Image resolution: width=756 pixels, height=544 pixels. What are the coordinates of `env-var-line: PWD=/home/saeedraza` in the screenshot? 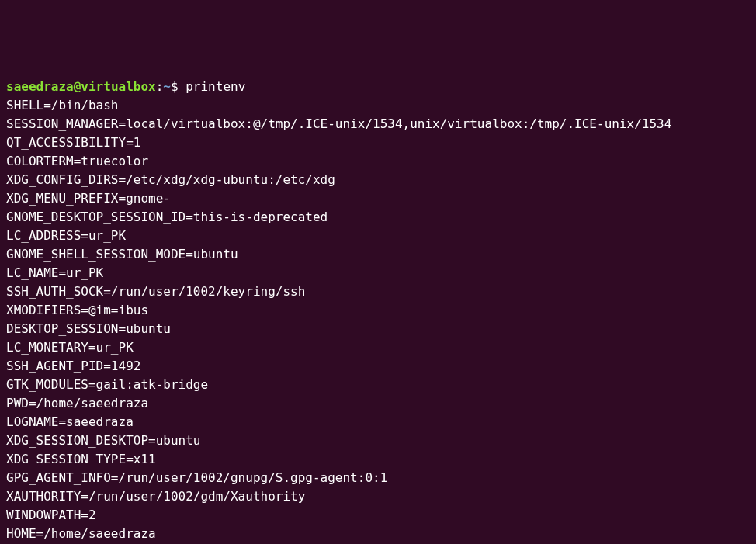 It's located at (378, 404).